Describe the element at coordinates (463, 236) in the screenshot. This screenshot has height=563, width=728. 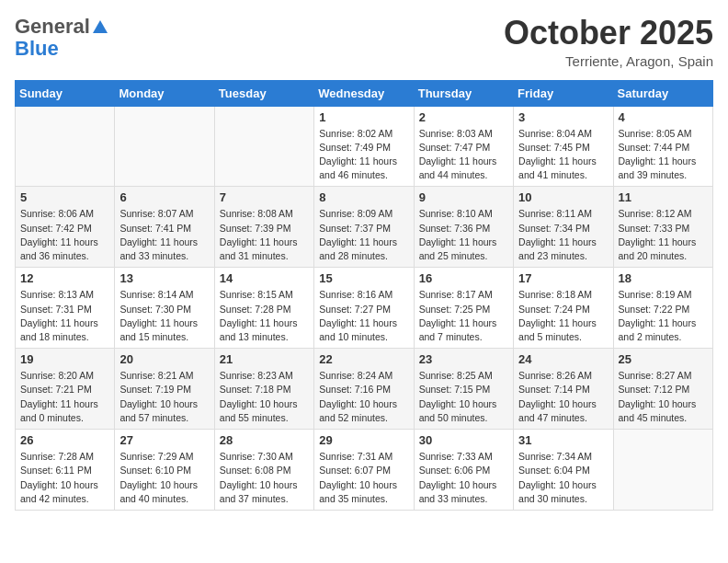
I see `day-info: Sunrise: 8:10 AMSunset: 7:36 PMDaylight:…` at that location.